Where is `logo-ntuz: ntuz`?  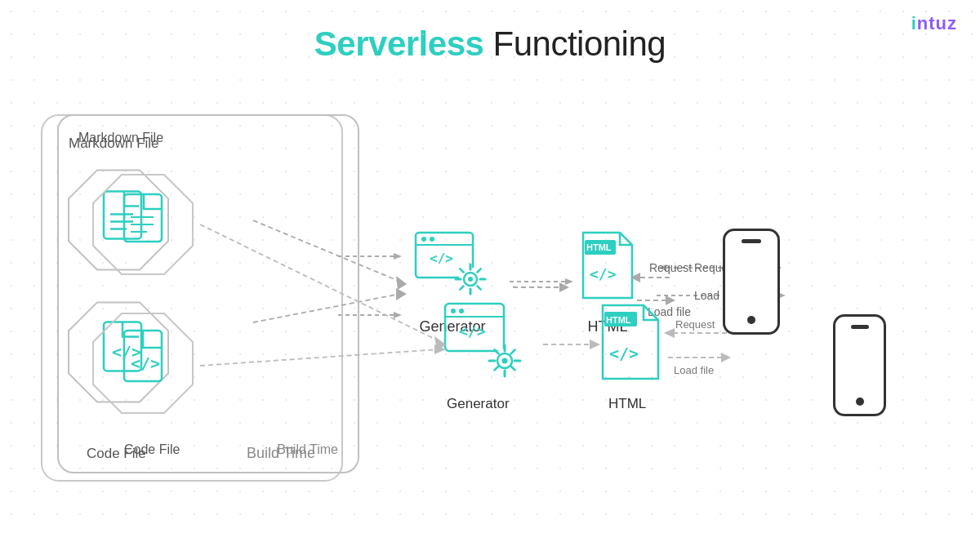
logo-ntuz: ntuz is located at coordinates (938, 23).